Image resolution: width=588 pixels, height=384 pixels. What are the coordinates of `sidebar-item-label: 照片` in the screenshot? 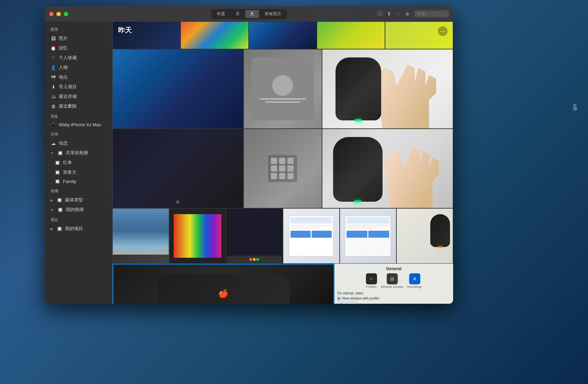 It's located at (63, 38).